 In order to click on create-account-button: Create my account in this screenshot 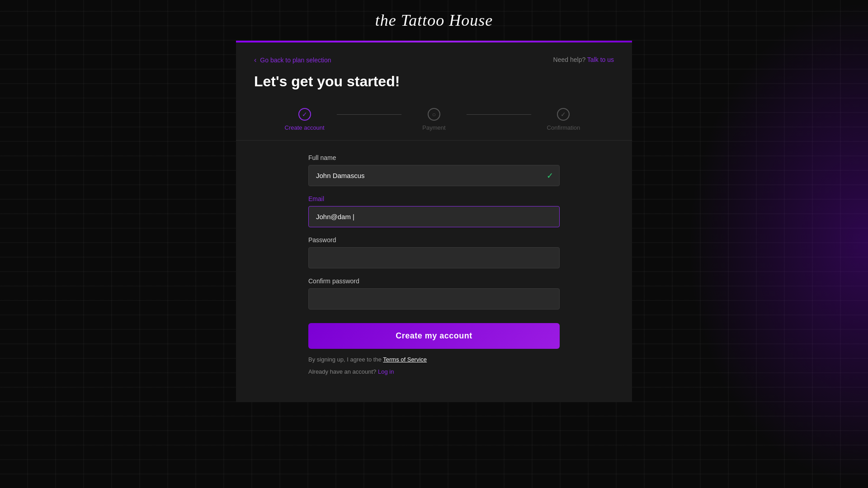, I will do `click(434, 336)`.